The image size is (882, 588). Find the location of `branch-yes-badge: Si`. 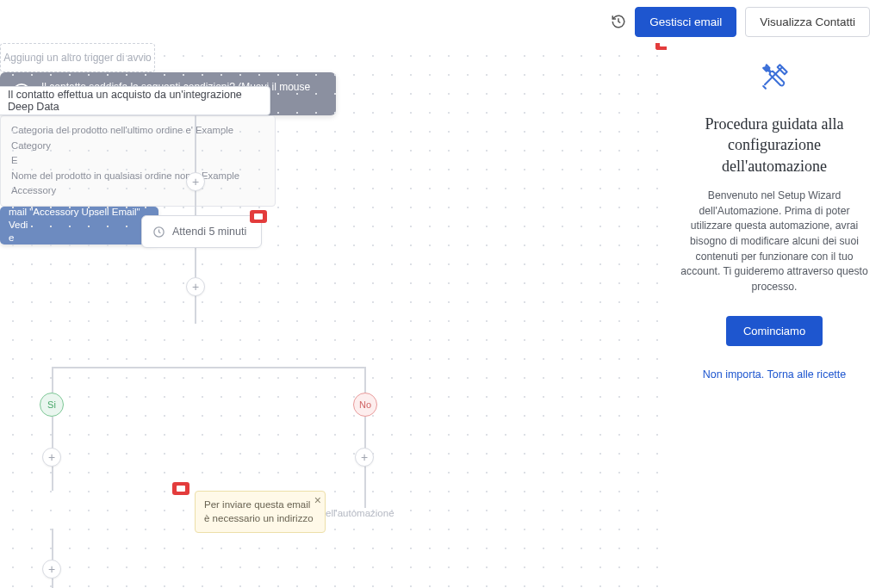

branch-yes-badge: Si is located at coordinates (52, 405).